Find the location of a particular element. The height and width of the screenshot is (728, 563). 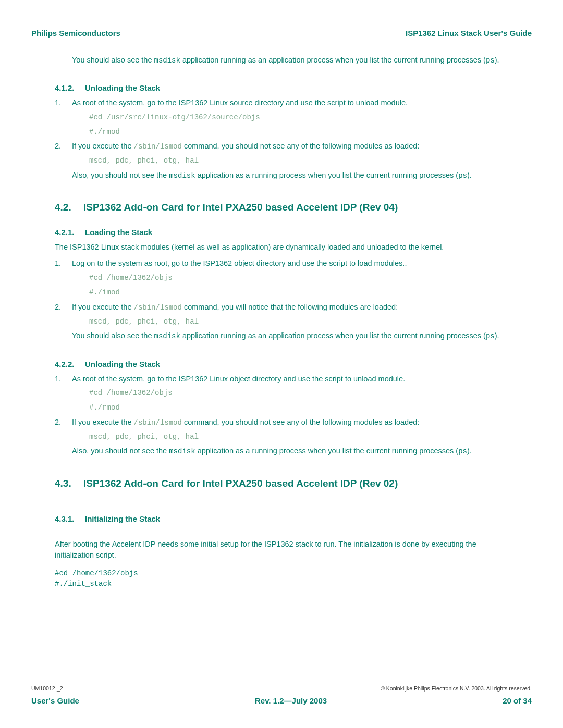

section-title: Initializing the Stack is located at coordinates (123, 519).